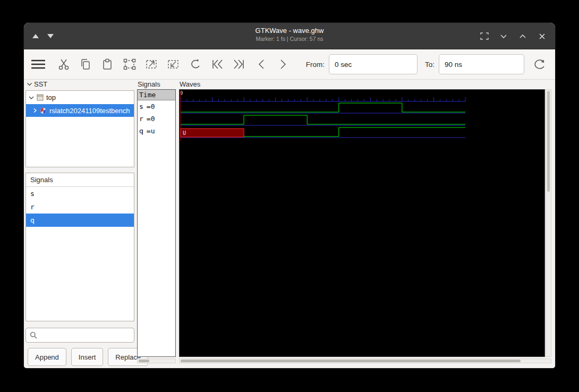 The width and height of the screenshot is (579, 392). I want to click on sst-label: SST, so click(40, 84).